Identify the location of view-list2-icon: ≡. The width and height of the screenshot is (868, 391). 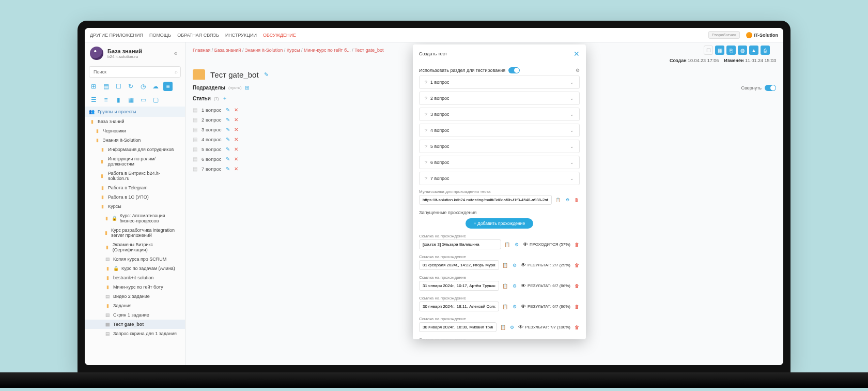
(106, 100).